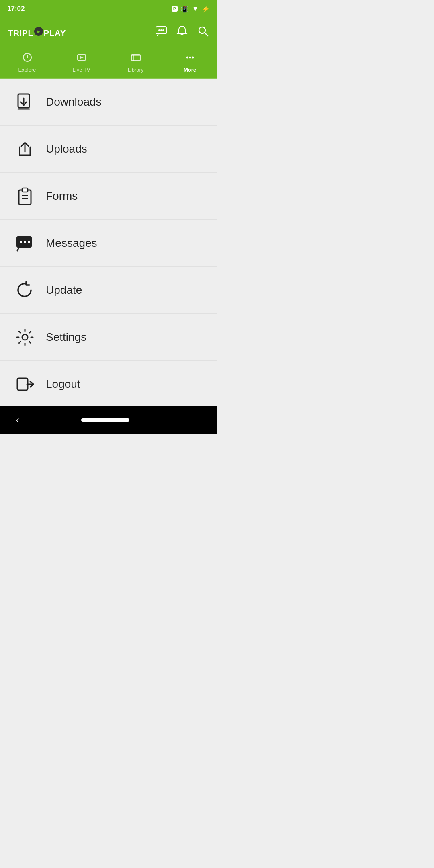 The width and height of the screenshot is (434, 868). I want to click on forms-label: Forms, so click(62, 196).